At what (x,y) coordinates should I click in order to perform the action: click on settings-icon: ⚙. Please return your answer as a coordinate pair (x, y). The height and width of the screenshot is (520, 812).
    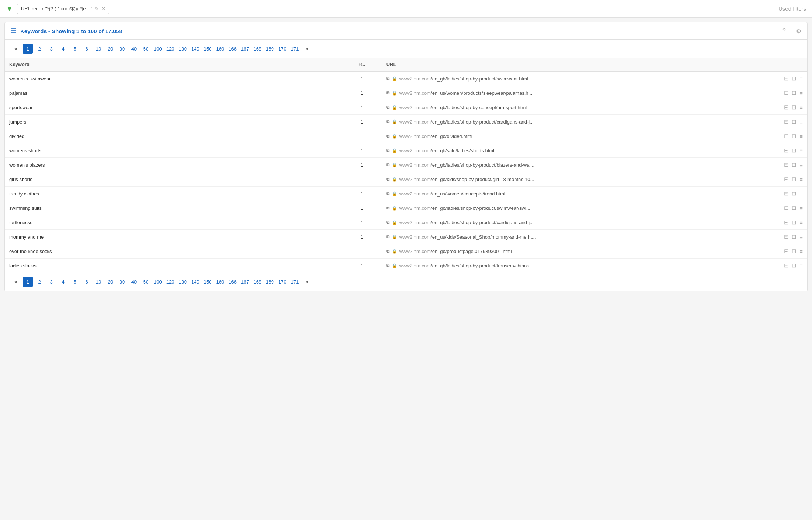
    Looking at the image, I should click on (799, 31).